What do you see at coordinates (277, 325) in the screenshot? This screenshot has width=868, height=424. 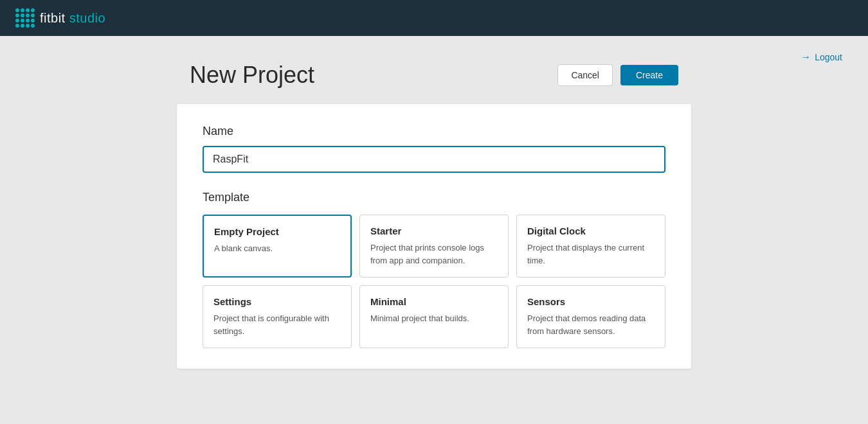 I see `template-desc-settings: Project that is configurable with settin…` at bounding box center [277, 325].